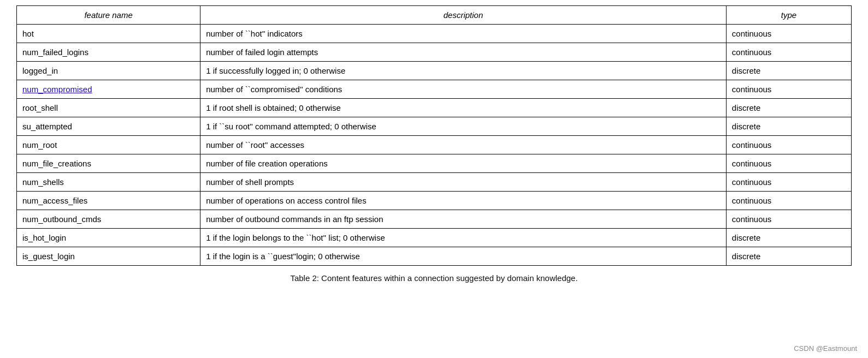 Image resolution: width=868 pixels, height=358 pixels. Describe the element at coordinates (109, 52) in the screenshot. I see `cell-feature-name: num_failed_logins` at that location.